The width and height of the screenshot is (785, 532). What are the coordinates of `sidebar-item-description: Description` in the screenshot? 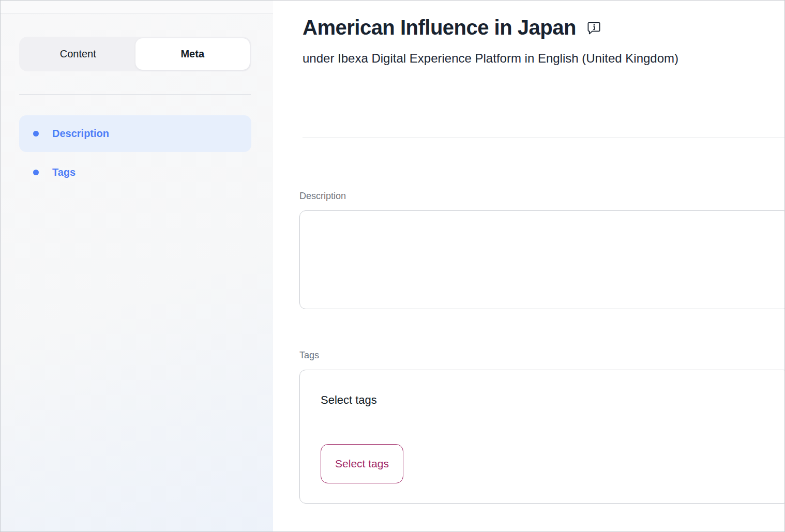 It's located at (135, 133).